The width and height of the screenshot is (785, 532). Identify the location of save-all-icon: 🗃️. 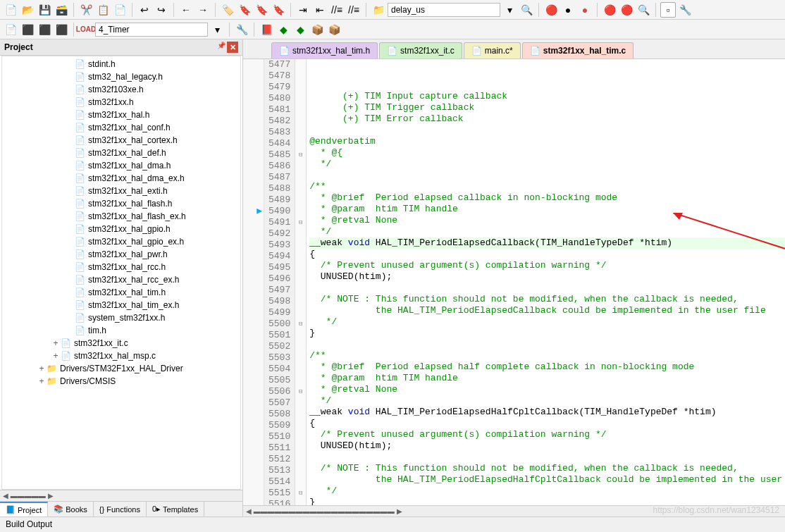
(61, 10).